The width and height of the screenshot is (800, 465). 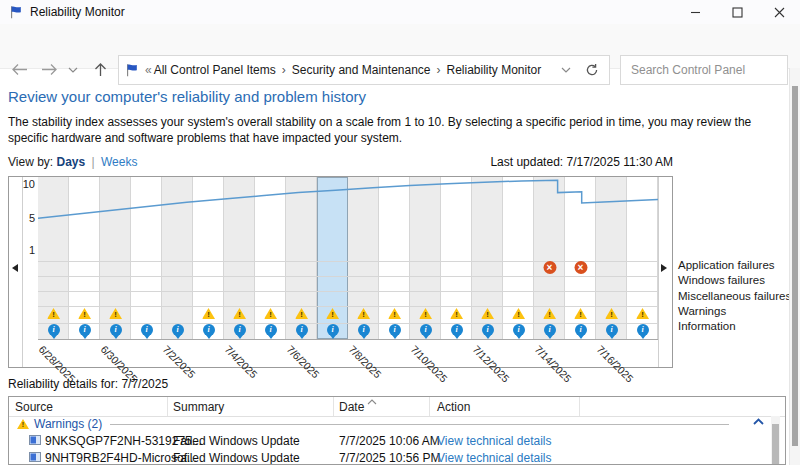 What do you see at coordinates (400, 12) in the screenshot?
I see `title-bar: Reliability Monitor` at bounding box center [400, 12].